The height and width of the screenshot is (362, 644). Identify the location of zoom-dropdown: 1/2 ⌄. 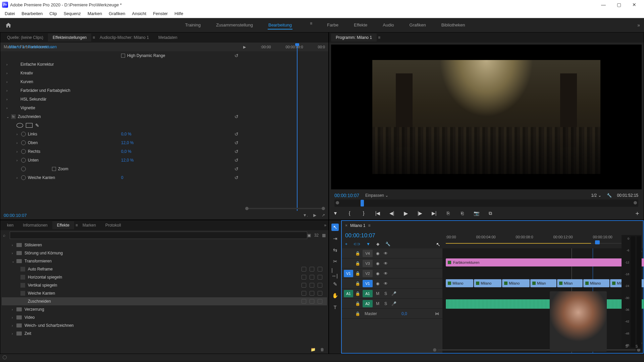
(596, 195).